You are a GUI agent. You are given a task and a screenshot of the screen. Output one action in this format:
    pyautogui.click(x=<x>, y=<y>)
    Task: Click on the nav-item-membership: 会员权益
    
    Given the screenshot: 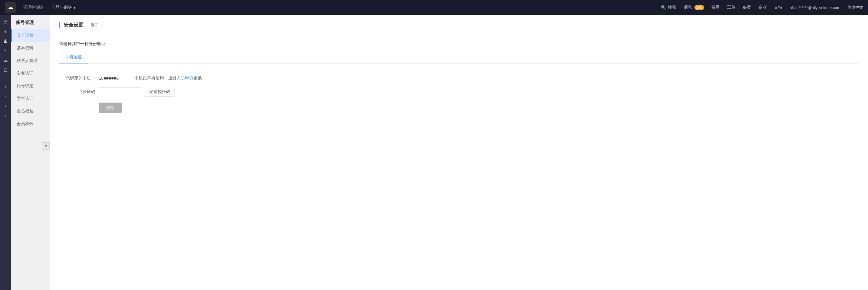 What is the action you would take?
    pyautogui.click(x=30, y=111)
    